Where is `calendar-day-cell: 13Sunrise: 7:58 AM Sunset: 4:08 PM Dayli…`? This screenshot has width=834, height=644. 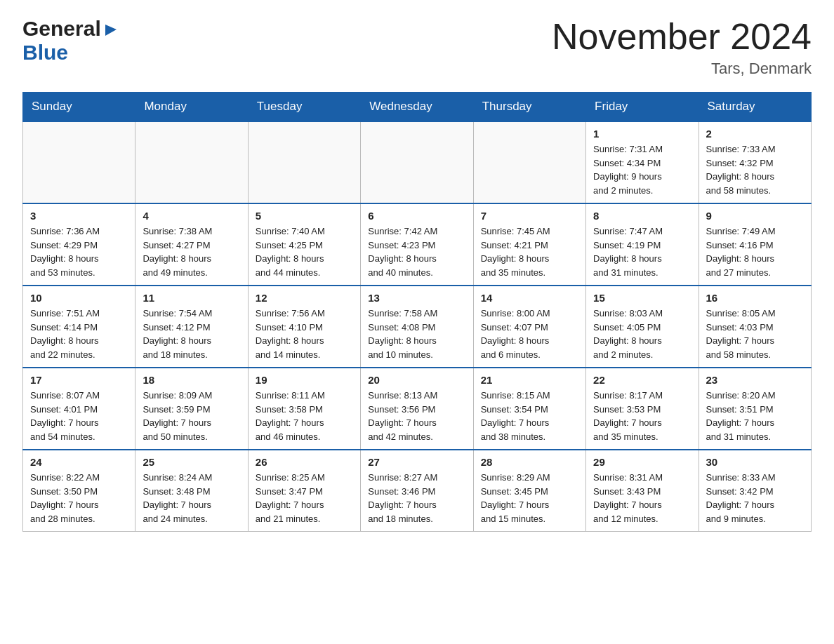 calendar-day-cell: 13Sunrise: 7:58 AM Sunset: 4:08 PM Dayli… is located at coordinates (417, 327).